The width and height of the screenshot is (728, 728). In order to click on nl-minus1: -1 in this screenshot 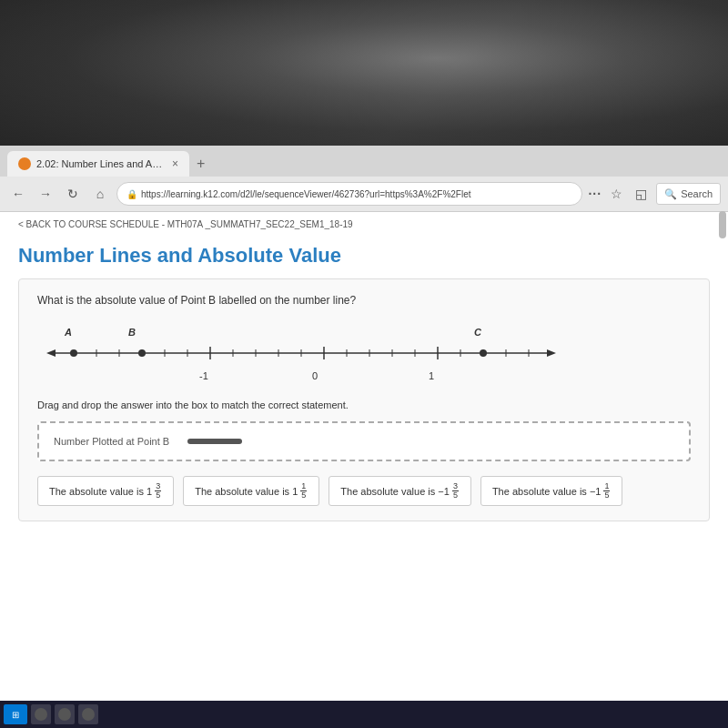, I will do `click(204, 376)`.